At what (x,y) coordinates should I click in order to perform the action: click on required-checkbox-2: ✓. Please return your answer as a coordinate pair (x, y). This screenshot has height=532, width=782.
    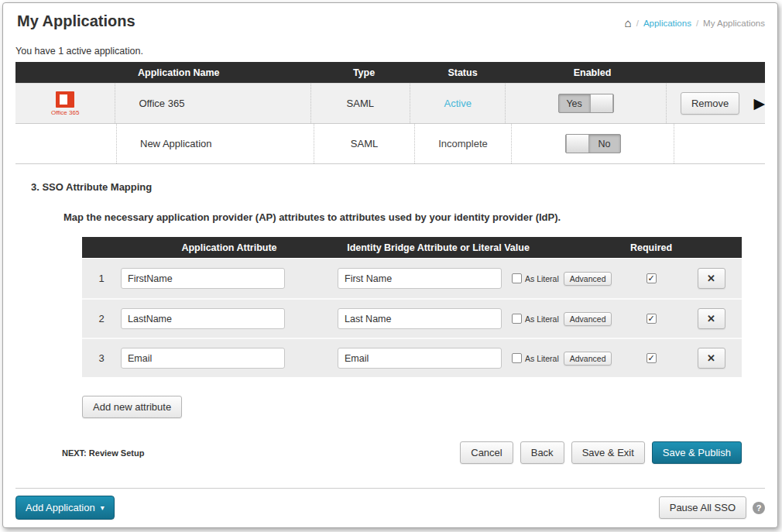
    Looking at the image, I should click on (652, 319).